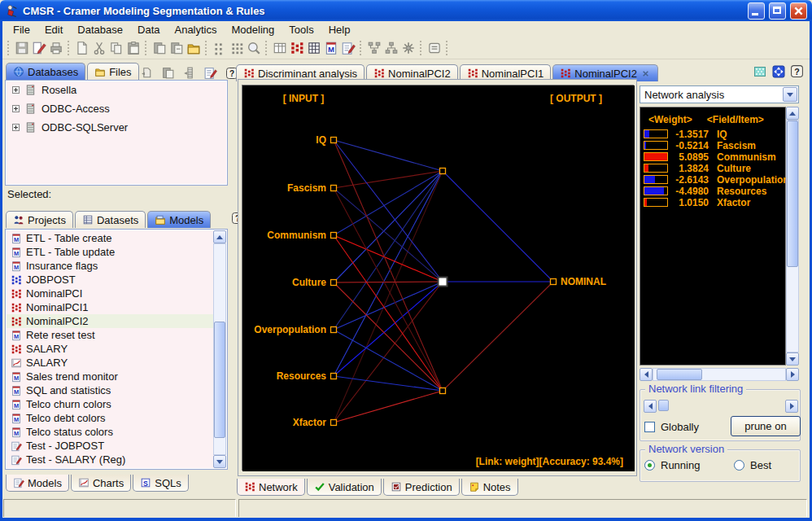  I want to click on analysis-dropdown: Network analysis, so click(719, 94).